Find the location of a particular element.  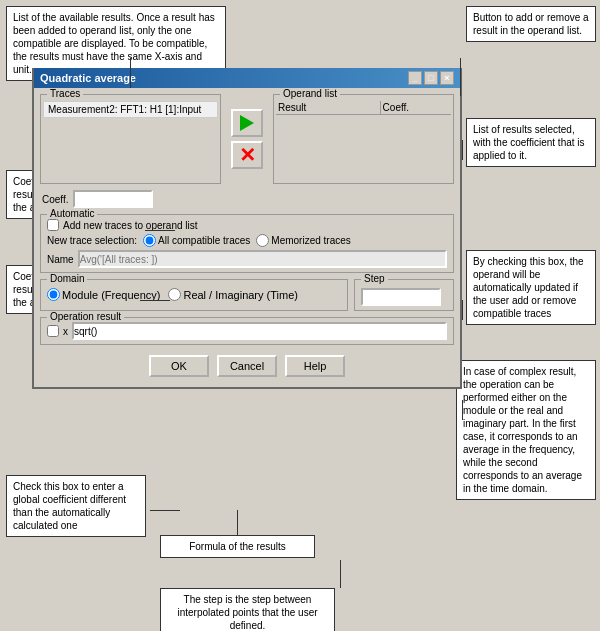

annotation-auto-right: By checking this box, the operand will b… is located at coordinates (531, 288).